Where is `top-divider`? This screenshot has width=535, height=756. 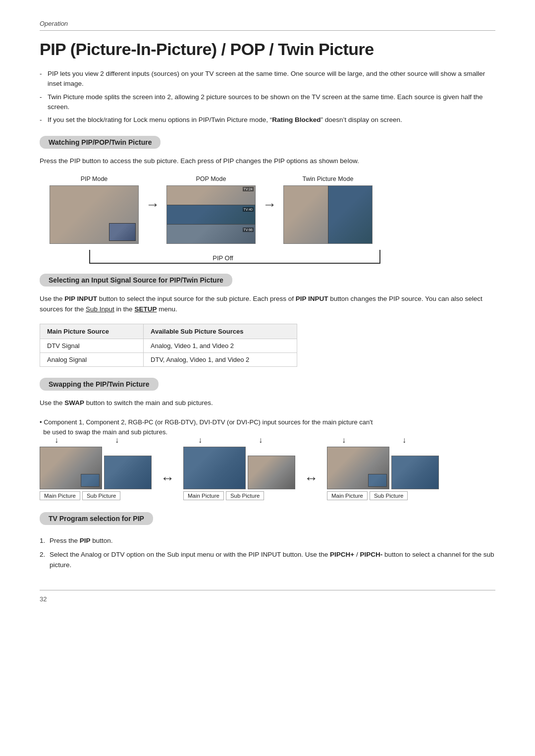 top-divider is located at coordinates (268, 31).